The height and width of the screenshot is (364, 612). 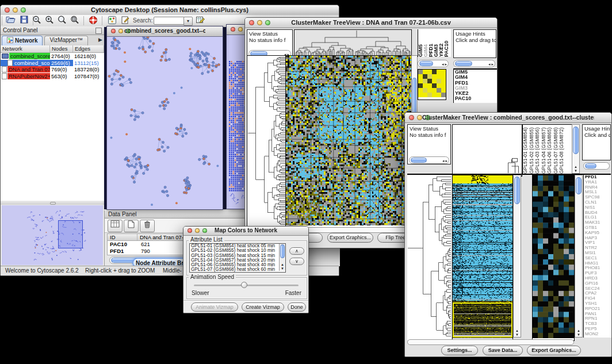 I want to click on slider-thumb, so click(x=244, y=285).